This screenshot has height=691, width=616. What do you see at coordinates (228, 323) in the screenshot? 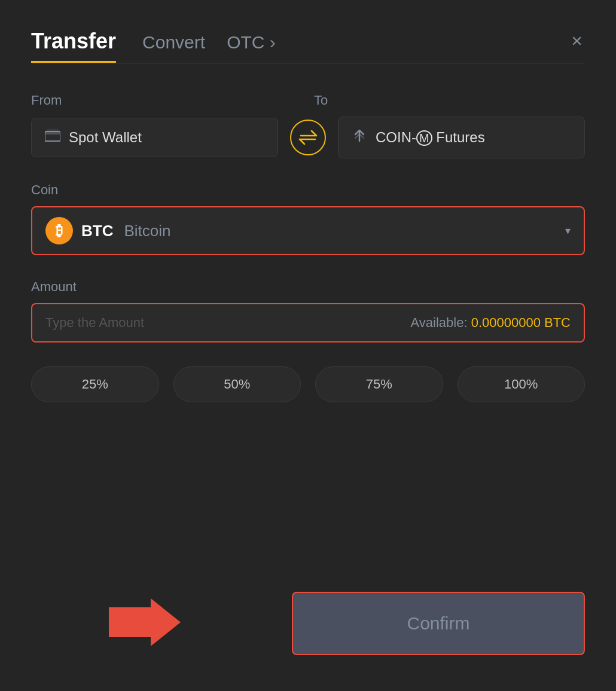
I see `amount-input` at bounding box center [228, 323].